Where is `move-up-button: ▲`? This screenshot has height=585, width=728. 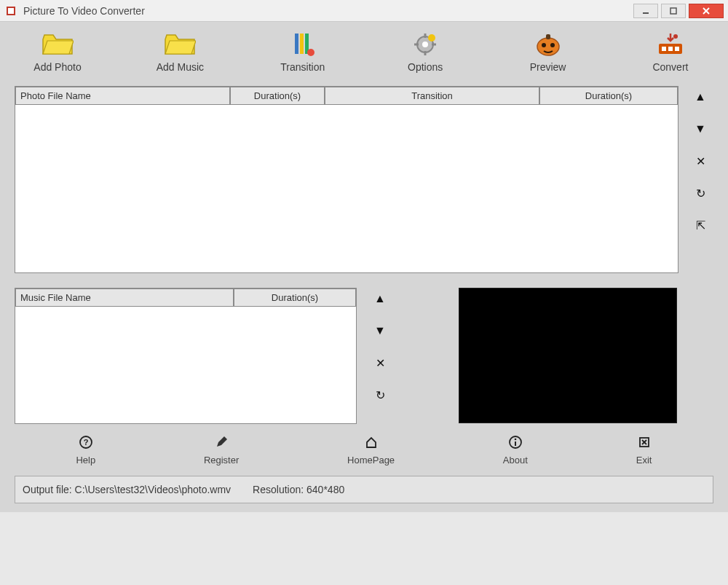
move-up-button: ▲ is located at coordinates (700, 97).